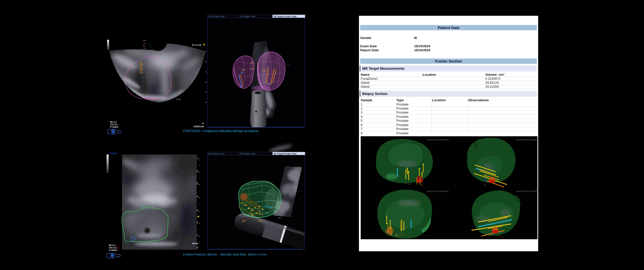 This screenshot has height=270, width=644. What do you see at coordinates (400, 100) in the screenshot?
I see `svg-text: Type` at bounding box center [400, 100].